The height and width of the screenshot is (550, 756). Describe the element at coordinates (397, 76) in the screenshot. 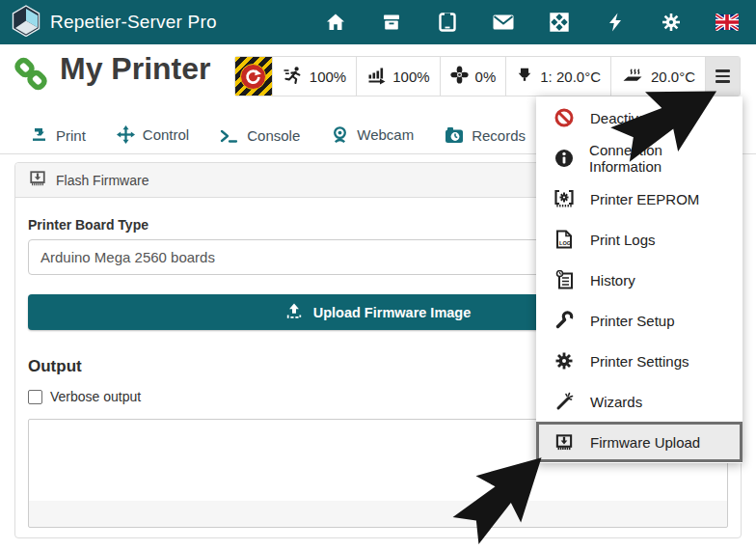

I see `flow-status: 100%` at that location.